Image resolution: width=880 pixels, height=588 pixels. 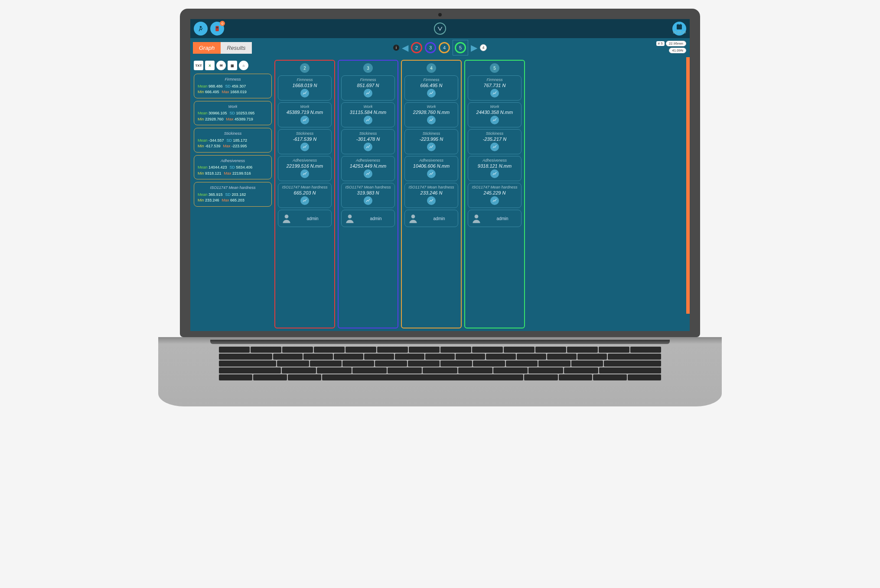 What do you see at coordinates (368, 194) in the screenshot?
I see `sample-column-3: 3Firmness851.697 NWork31115.584 N.mmStic…` at bounding box center [368, 194].